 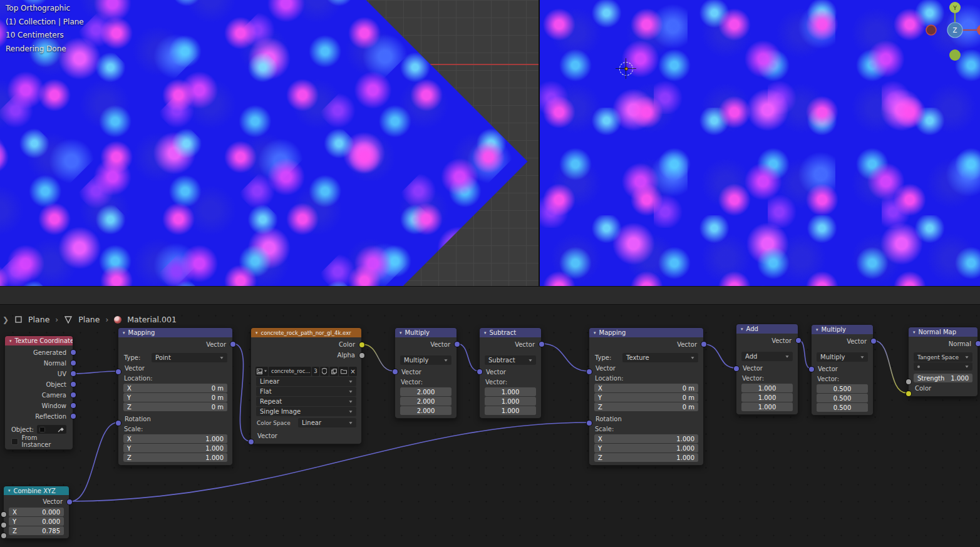 I want to click on socket-alpha-out, so click(x=362, y=355).